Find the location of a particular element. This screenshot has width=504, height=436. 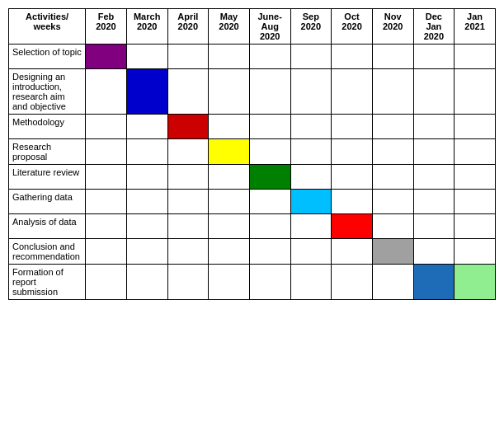

row-research-proposal: Research proposal is located at coordinates (252, 152).